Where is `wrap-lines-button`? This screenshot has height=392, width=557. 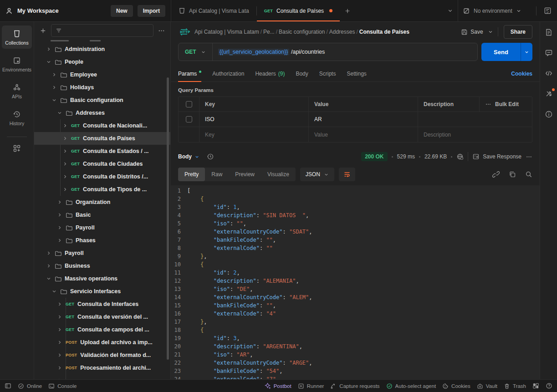
wrap-lines-button is located at coordinates (347, 174).